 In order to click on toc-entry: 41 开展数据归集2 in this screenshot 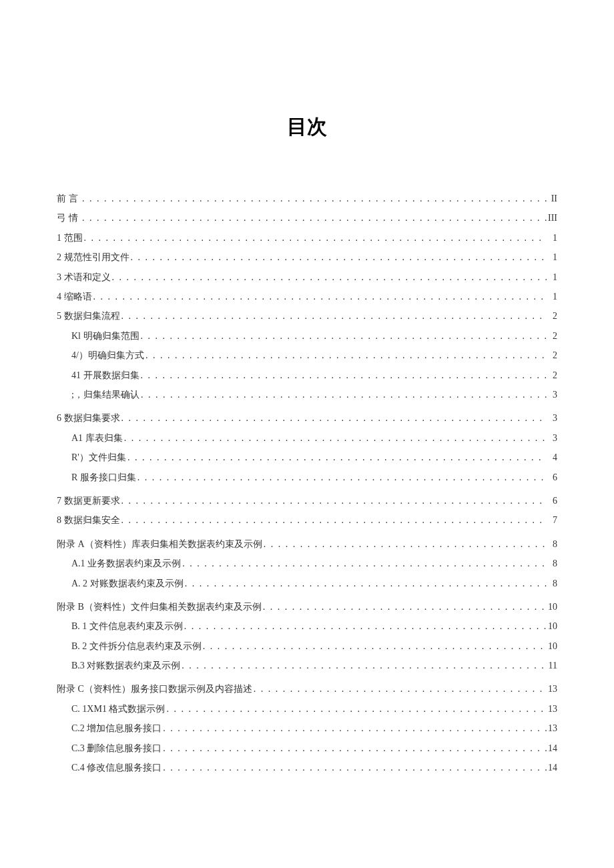, I will do `click(307, 375)`.